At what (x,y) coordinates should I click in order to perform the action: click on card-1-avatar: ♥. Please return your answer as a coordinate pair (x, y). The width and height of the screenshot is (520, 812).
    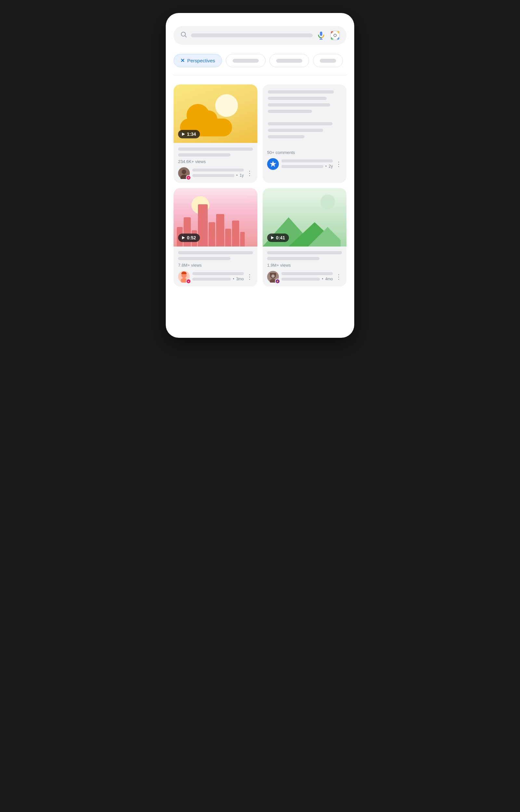
    Looking at the image, I should click on (184, 173).